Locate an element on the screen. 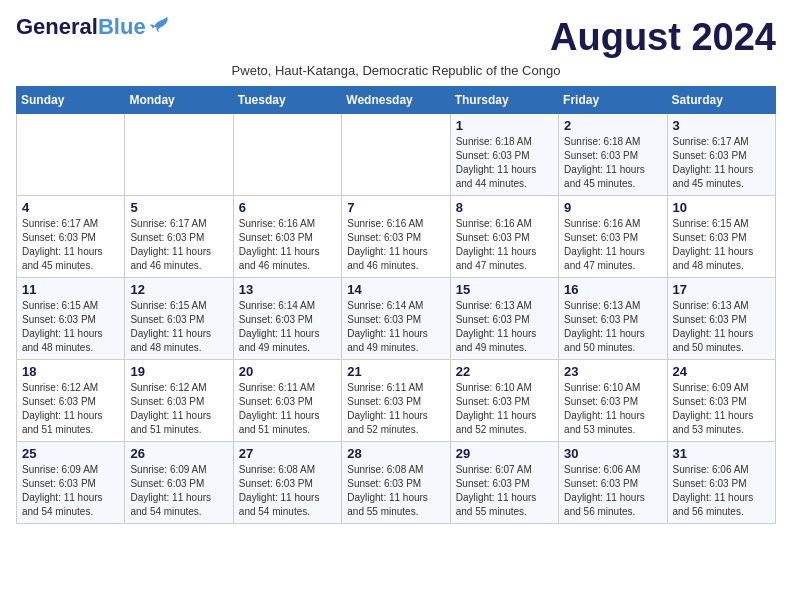  month-title: August 2024 is located at coordinates (663, 38).